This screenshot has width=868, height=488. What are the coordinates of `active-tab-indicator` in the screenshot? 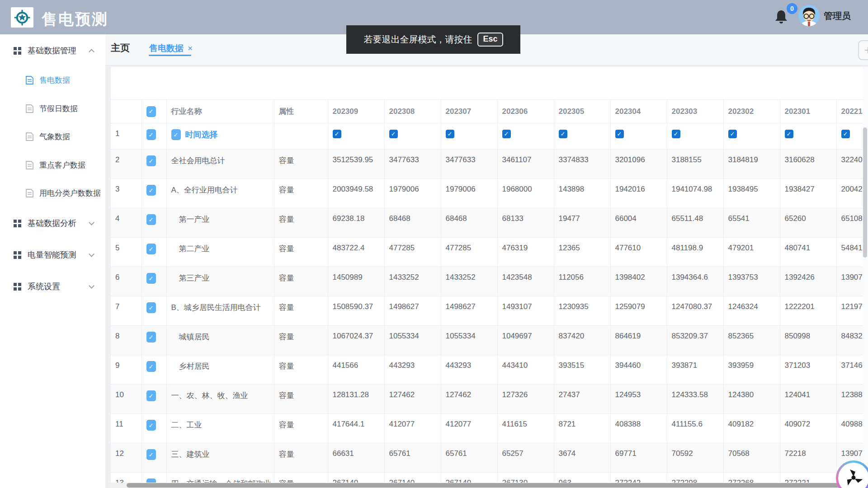 It's located at (170, 55).